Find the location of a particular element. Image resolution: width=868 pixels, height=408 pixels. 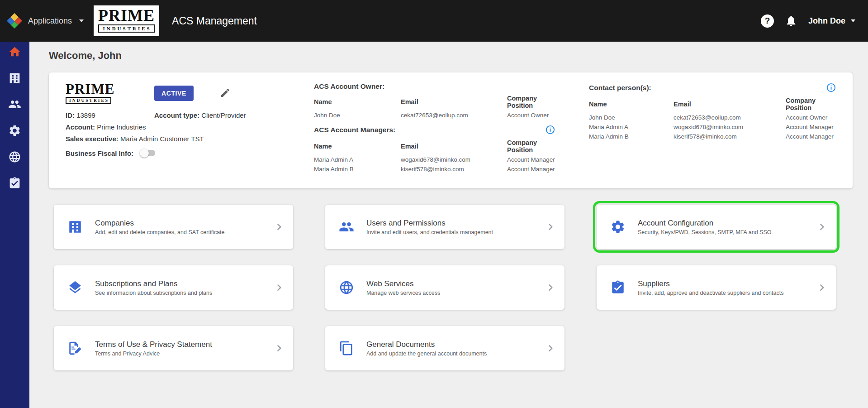

globe-icon is located at coordinates (14, 158).